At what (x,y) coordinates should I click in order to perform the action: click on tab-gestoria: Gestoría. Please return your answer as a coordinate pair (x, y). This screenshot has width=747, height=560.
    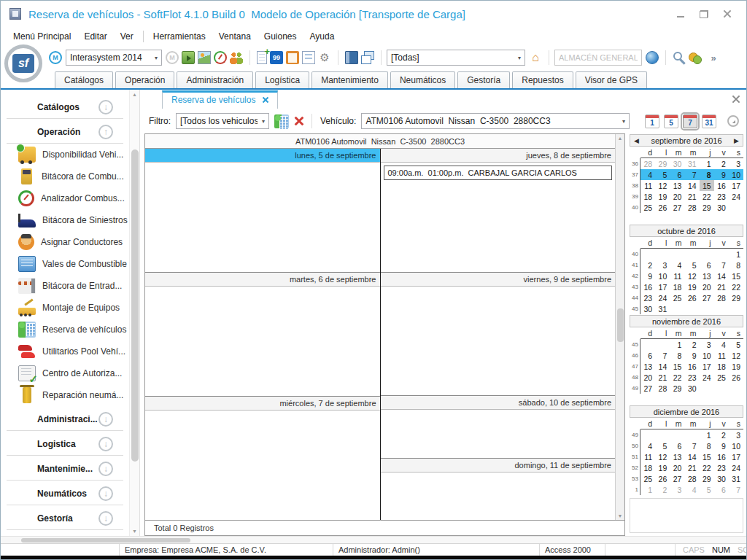
    Looking at the image, I should click on (484, 80).